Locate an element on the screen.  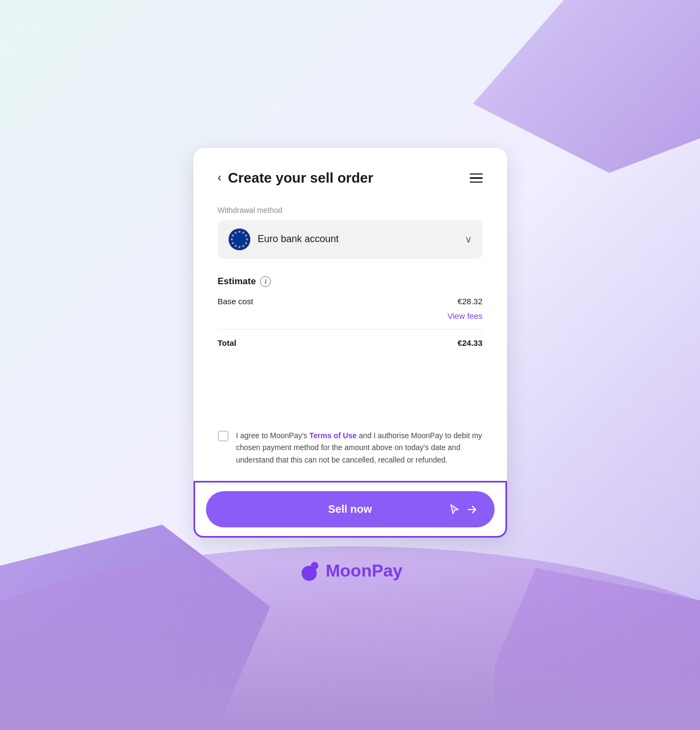
chevron-down-icon: ∨ is located at coordinates (468, 239).